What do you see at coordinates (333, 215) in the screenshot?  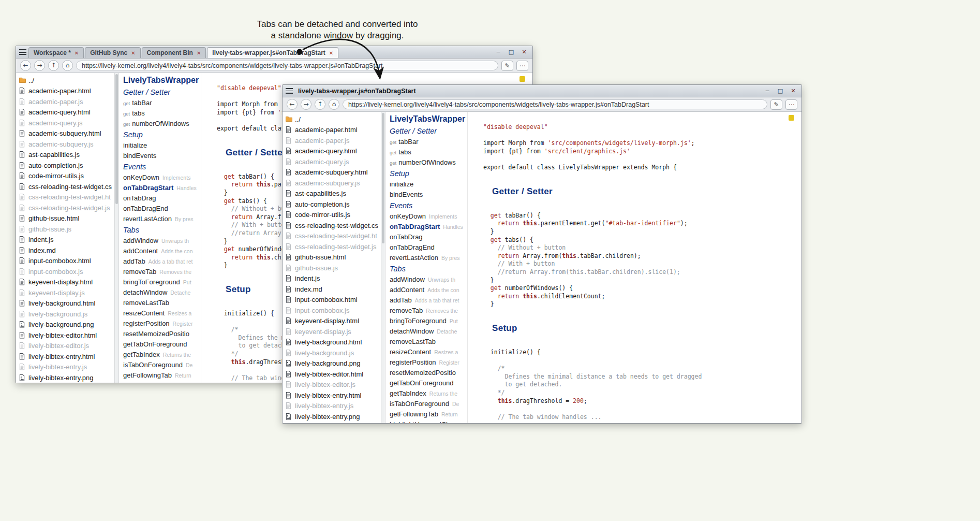 I see `file-item: code-mirror-utils.js` at bounding box center [333, 215].